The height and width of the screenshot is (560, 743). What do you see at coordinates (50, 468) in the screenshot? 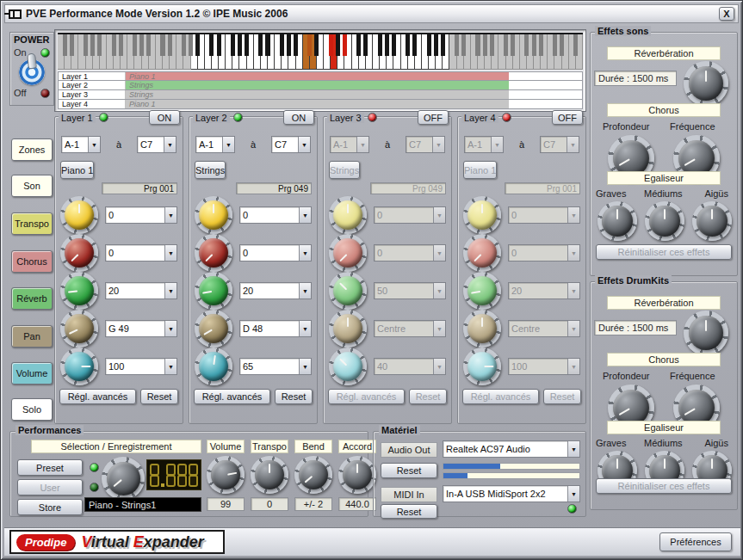
I see `preset-button: Preset` at bounding box center [50, 468].